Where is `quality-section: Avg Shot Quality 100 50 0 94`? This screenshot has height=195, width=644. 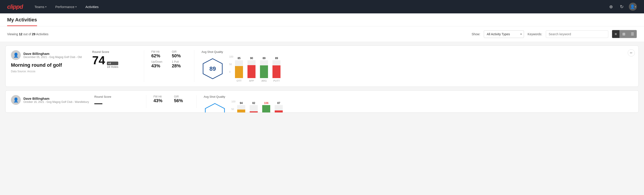 quality-section: Avg Shot Quality 100 50 0 94 is located at coordinates (418, 104).